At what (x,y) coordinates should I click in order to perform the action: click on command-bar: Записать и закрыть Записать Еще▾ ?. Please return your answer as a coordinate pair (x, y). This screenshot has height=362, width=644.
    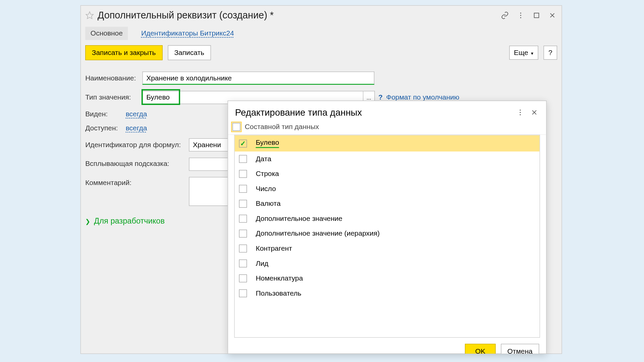
    Looking at the image, I should click on (321, 53).